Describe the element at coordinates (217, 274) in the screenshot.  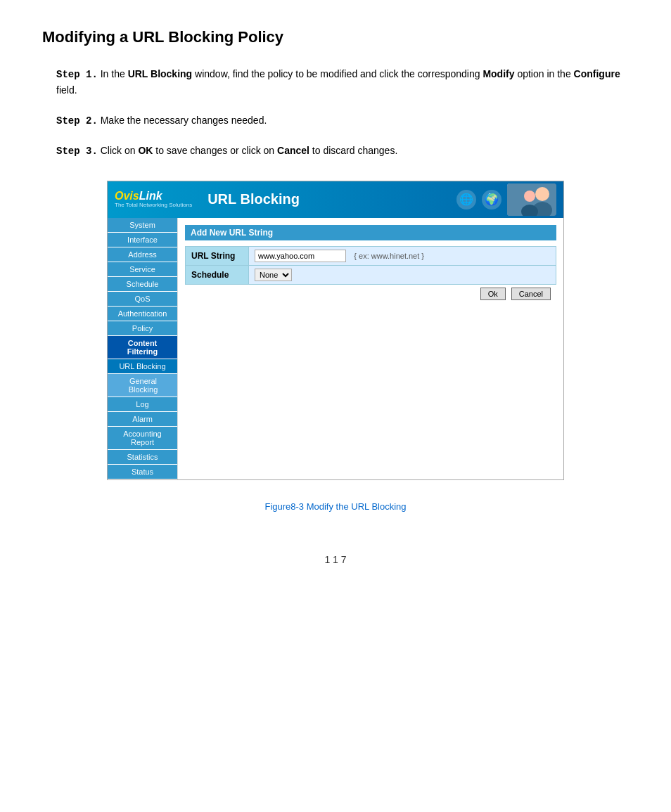
I see `schedule-label: Schedule` at that location.